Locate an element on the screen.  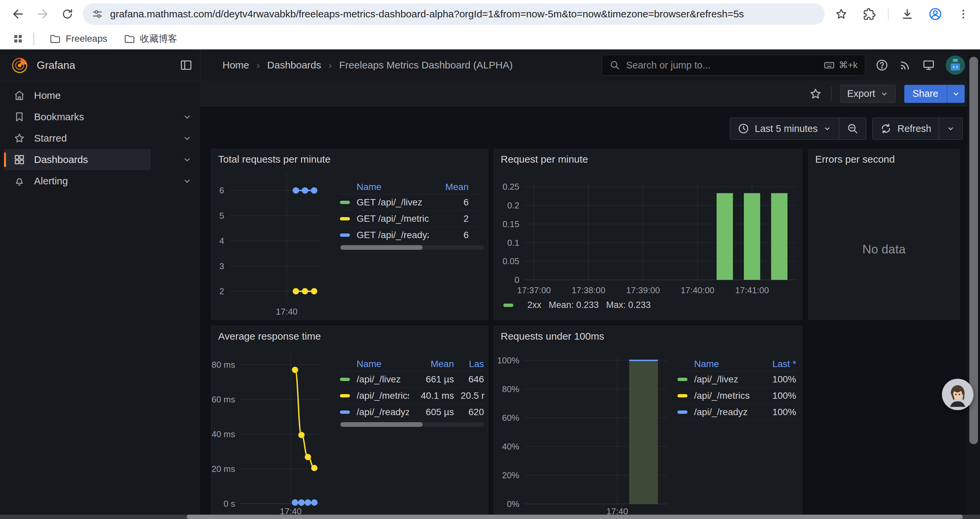
zoom-out-button is located at coordinates (852, 129).